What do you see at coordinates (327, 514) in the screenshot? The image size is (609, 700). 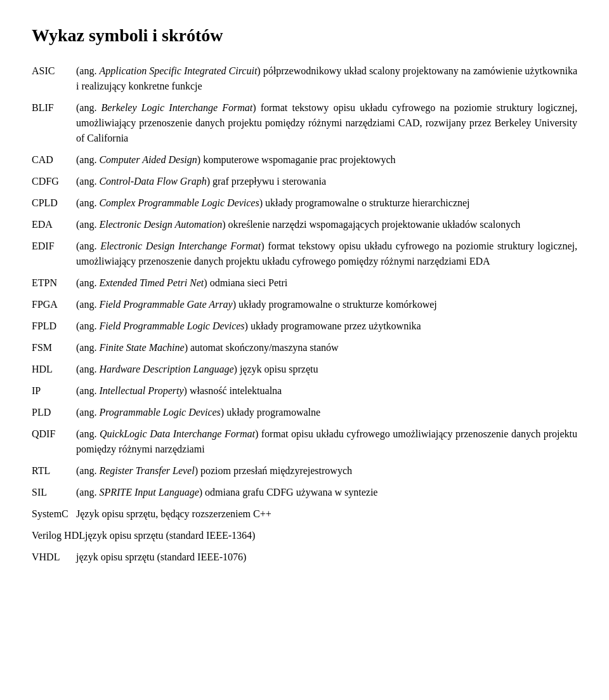 I see `definition-text: Język opisu sprzętu, będący rozszerzenie…` at bounding box center [327, 514].